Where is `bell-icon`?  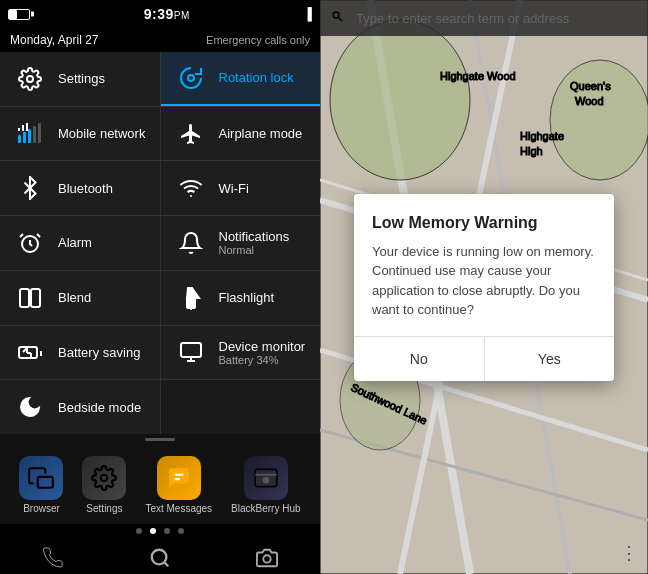 bell-icon is located at coordinates (191, 243).